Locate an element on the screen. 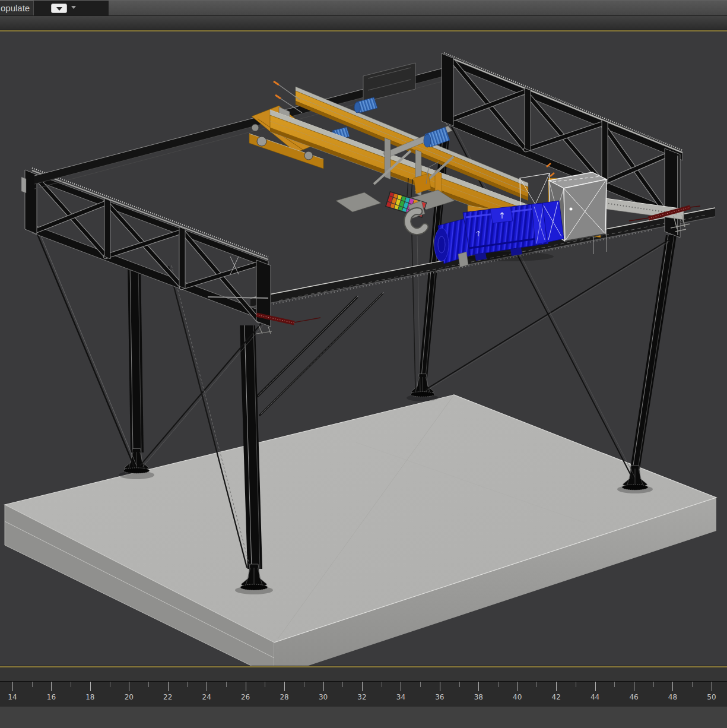  timeline-frame-label: 18 is located at coordinates (90, 697).